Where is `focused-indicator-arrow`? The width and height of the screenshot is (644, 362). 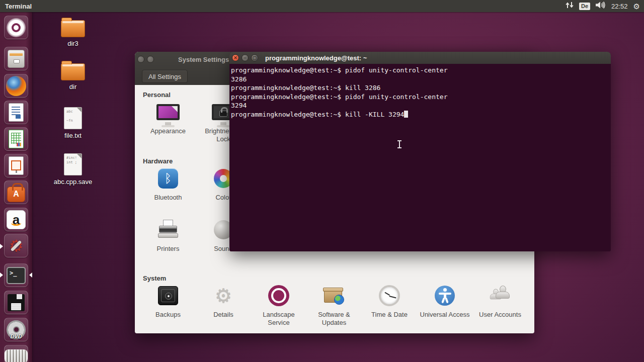 focused-indicator-arrow is located at coordinates (31, 275).